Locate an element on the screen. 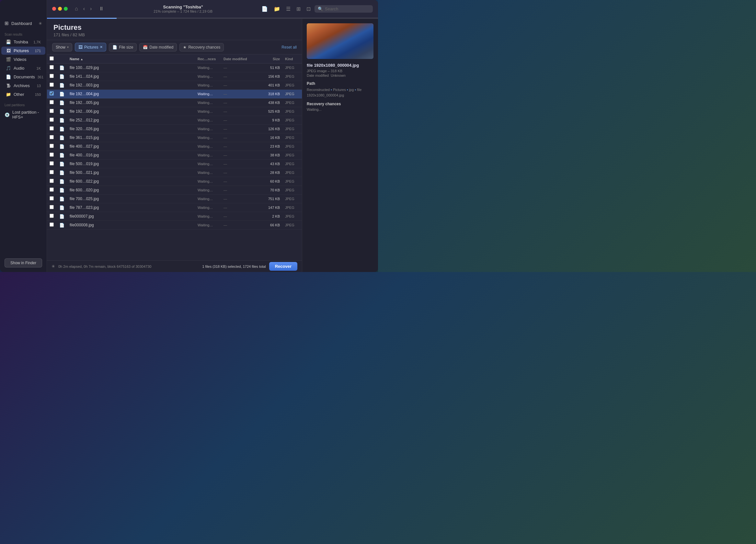 This screenshot has height=544, width=756. folder-view-button: 📁 is located at coordinates (277, 9).